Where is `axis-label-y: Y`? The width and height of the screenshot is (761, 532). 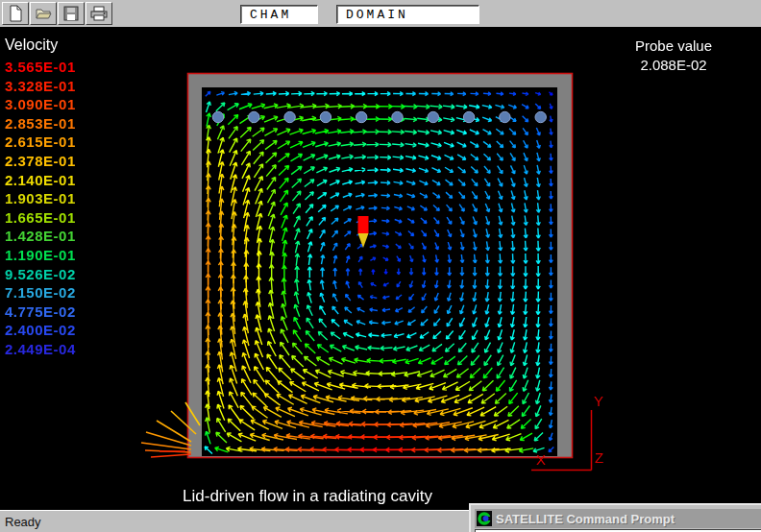
axis-label-y: Y is located at coordinates (599, 401).